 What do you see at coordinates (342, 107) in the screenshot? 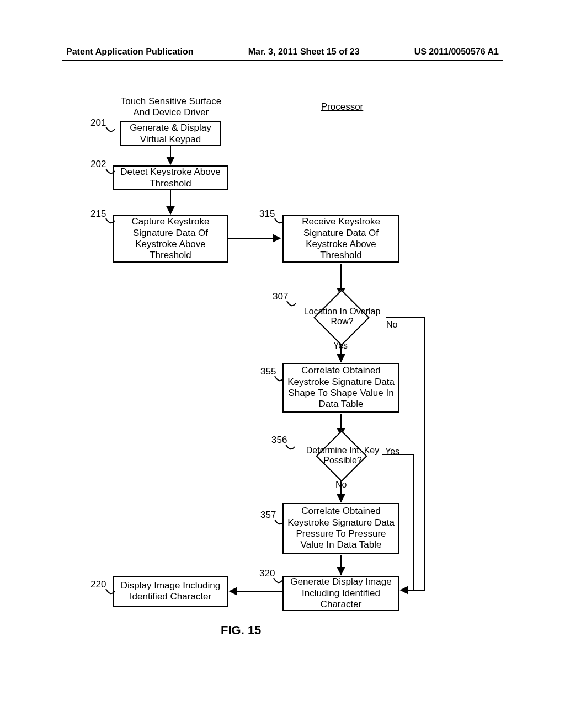
I see `column-heading-right: Processor` at bounding box center [342, 107].